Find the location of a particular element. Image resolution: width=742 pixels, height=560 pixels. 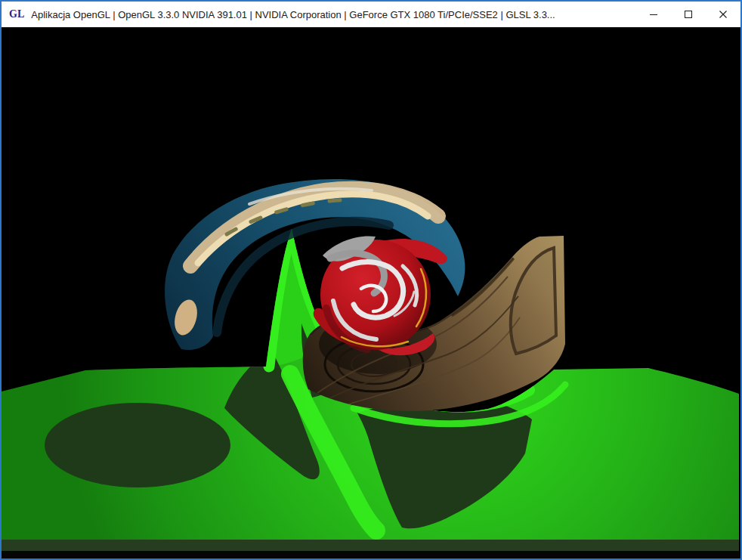

maximize-button is located at coordinates (688, 14).